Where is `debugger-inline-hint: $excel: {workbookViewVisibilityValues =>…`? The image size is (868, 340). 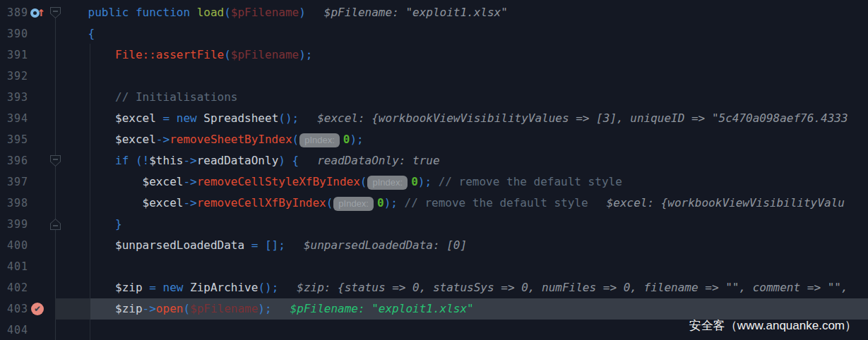 debugger-inline-hint: $excel: {workbookViewVisibilityValues =>… is located at coordinates (582, 119).